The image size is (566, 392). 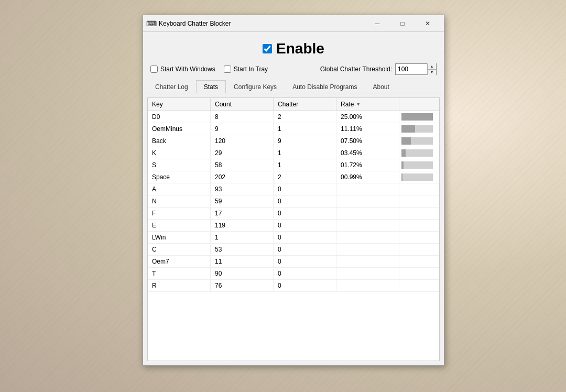 I want to click on table-row: C530, so click(x=293, y=249).